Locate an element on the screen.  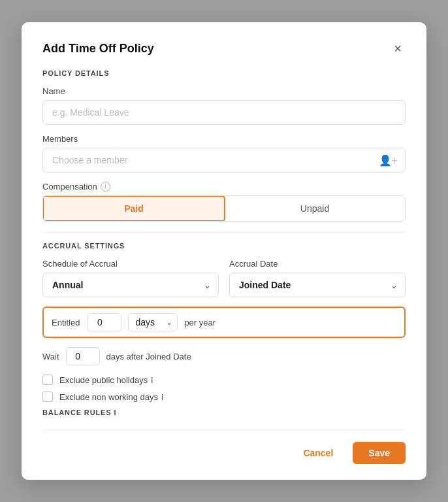
add-member-icon: 👤+ is located at coordinates (388, 161).